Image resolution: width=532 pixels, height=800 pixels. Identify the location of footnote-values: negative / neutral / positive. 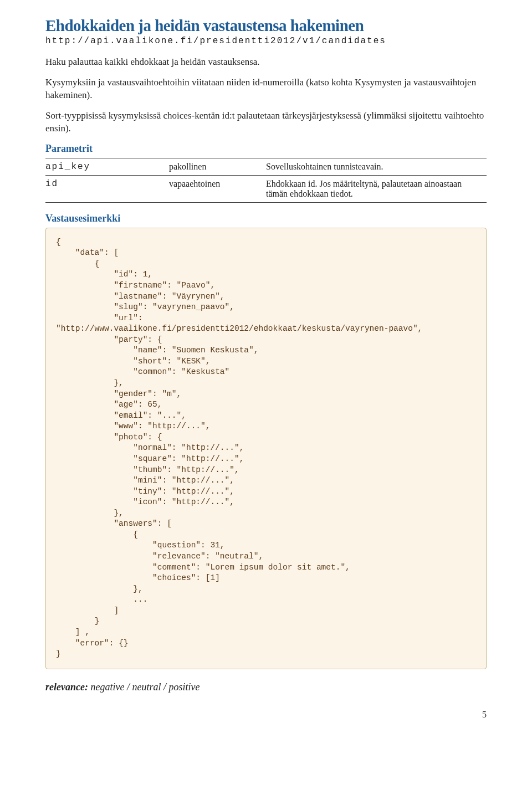
(144, 687).